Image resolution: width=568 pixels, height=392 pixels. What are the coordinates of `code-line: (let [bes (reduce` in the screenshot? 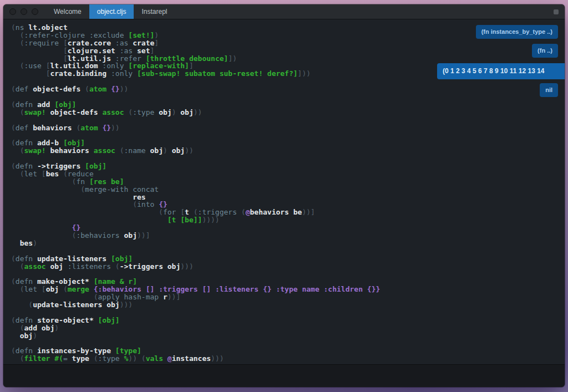 It's located at (288, 174).